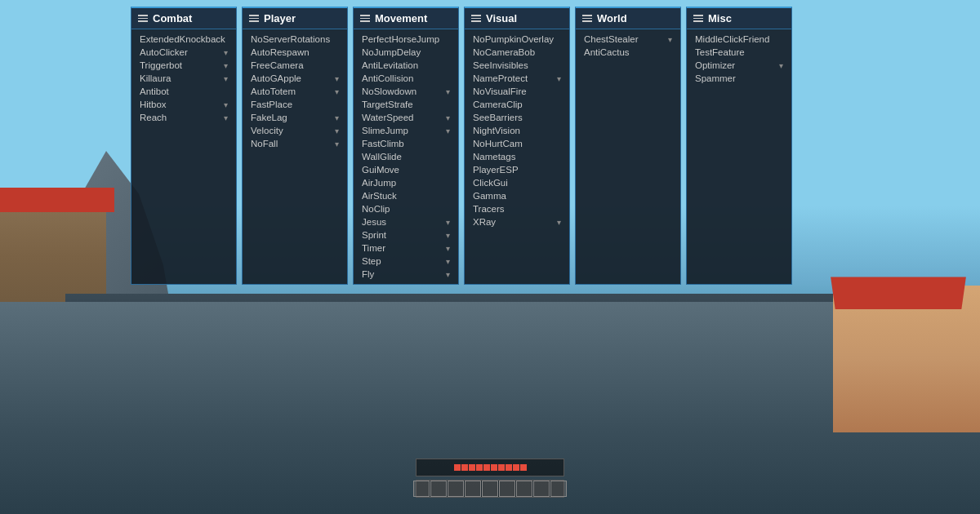 This screenshot has width=980, height=514. I want to click on menu-item-timer: Timer▾, so click(406, 248).